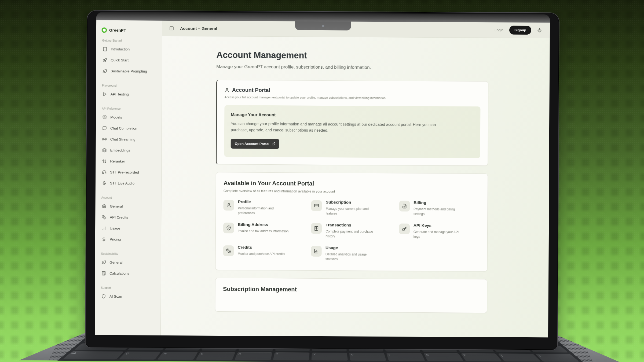 The width and height of the screenshot is (644, 362). What do you see at coordinates (123, 139) in the screenshot?
I see `sidebar-item-label: Chat Streaming` at bounding box center [123, 139].